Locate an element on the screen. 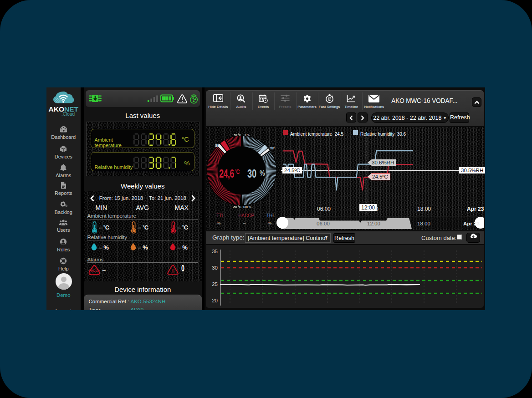 The width and height of the screenshot is (532, 398). svg-text: 06:00 is located at coordinates (323, 224).